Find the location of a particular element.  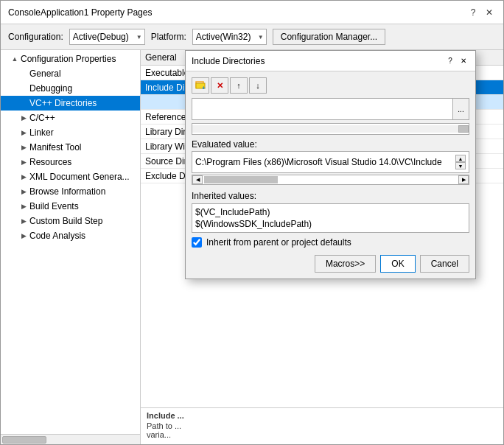

dialog-up-button: ↑ is located at coordinates (239, 85).